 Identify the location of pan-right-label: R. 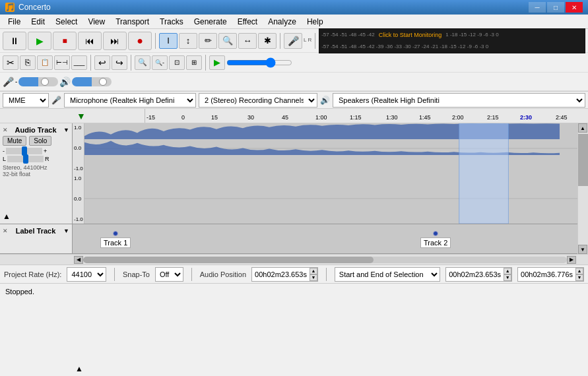
(48, 159).